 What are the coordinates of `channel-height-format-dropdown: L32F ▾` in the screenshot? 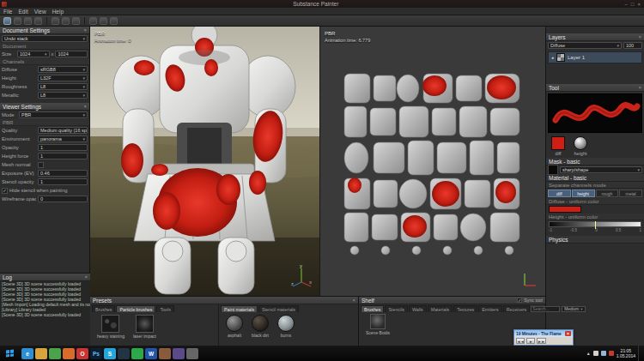 It's located at (63, 78).